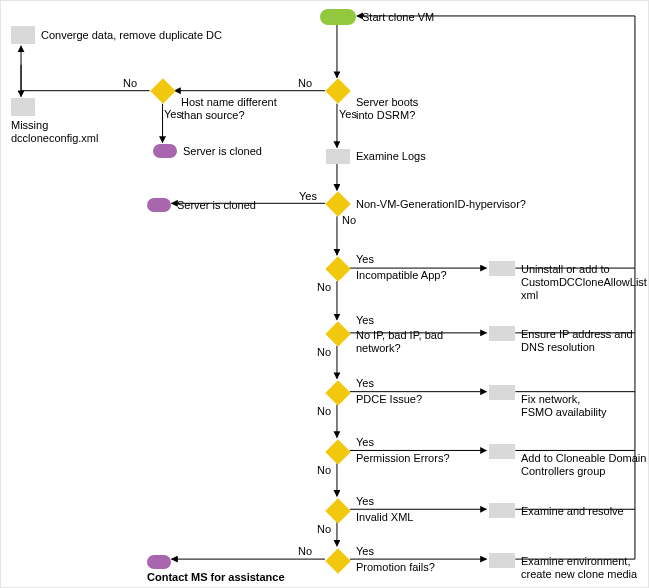 The image size is (649, 588). I want to click on pdce-yes: Yes, so click(365, 383).